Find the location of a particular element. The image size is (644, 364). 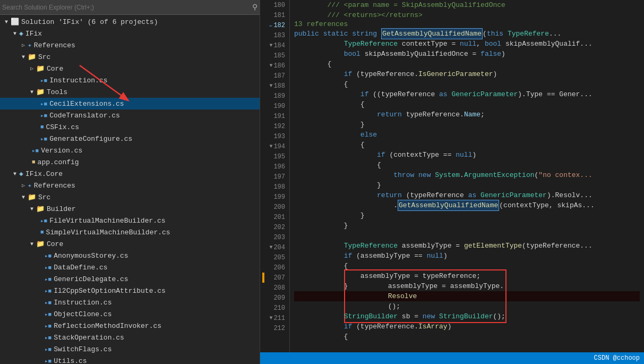

ifixcore-refmeth-label: ReflectionMethodInvoker.cs is located at coordinates (107, 326).